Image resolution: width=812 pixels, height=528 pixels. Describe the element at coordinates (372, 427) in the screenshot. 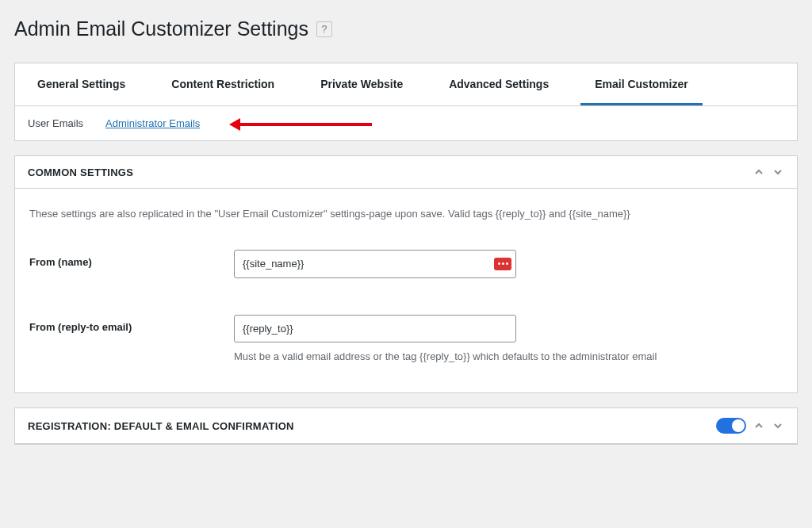

I see `section-title-registration: REGISTRATION: DEFAULT & EMAIL CONFIRMATI…` at that location.